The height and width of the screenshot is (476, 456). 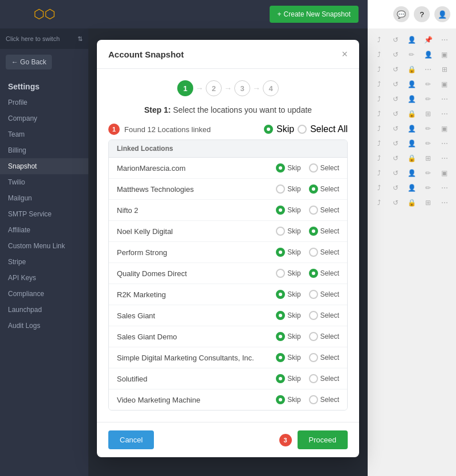 What do you see at coordinates (442, 14) in the screenshot?
I see `user-avatar: 👤` at bounding box center [442, 14].